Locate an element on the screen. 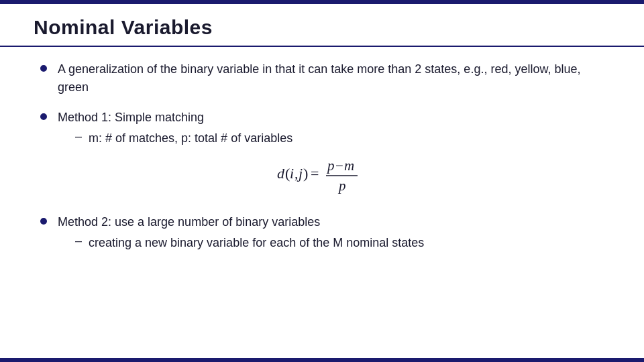  bottom-decorative-bar is located at coordinates (322, 360).